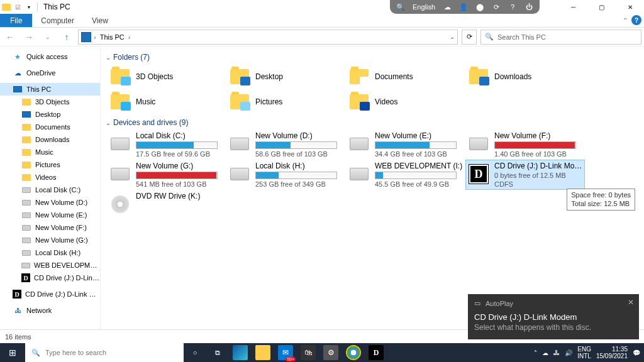 This screenshot has height=362, width=644. Describe the element at coordinates (447, 7) in the screenshot. I see `cloud-icon: ☁` at that location.